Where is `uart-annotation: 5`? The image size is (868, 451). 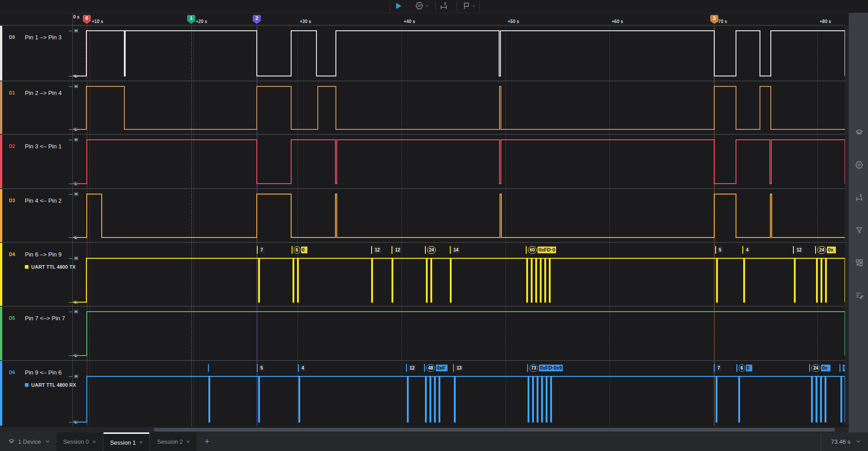 uart-annotation: 5 is located at coordinates (260, 368).